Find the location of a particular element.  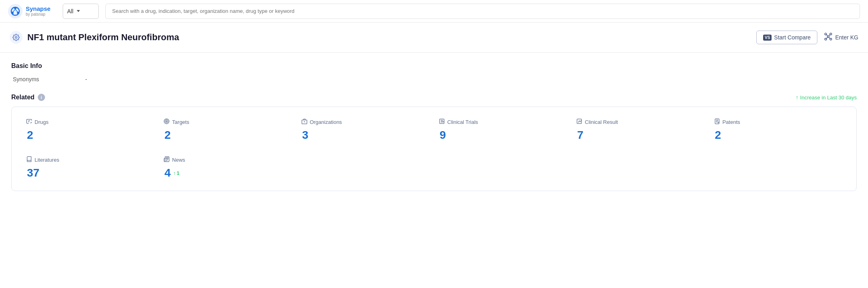

clinical-result-icon is located at coordinates (579, 122).